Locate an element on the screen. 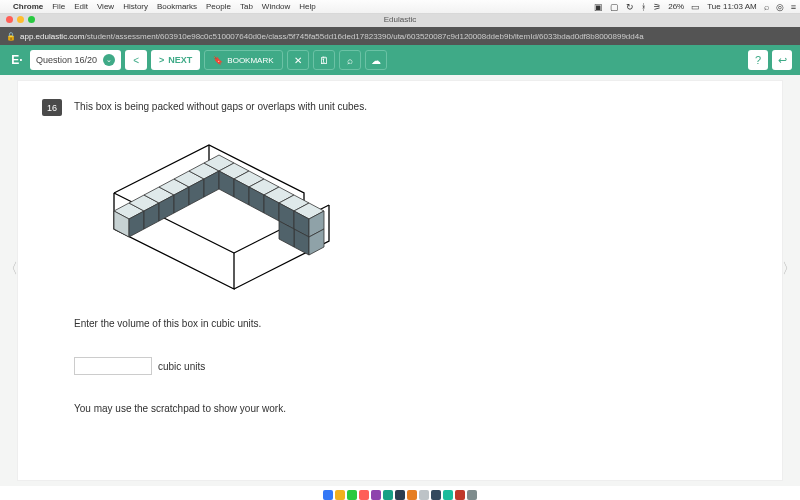 The width and height of the screenshot is (800, 500). url-host: app.edulastic.com is located at coordinates (52, 36).